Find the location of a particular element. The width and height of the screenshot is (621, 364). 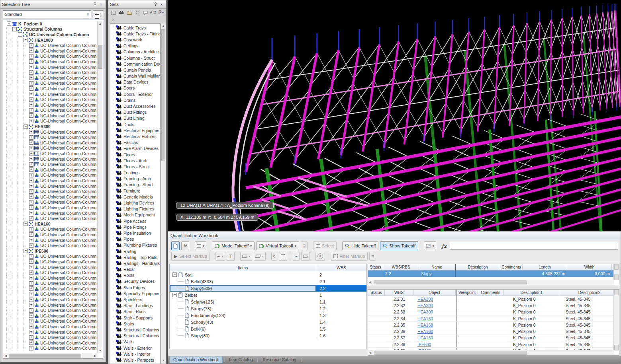

items-grid-row: Belki(4333)2.1 is located at coordinates (268, 282).